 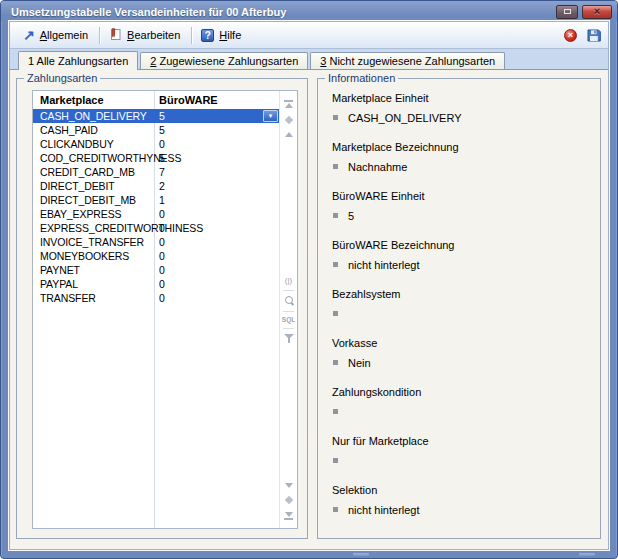 I want to click on info-label: Selektion, so click(x=461, y=490).